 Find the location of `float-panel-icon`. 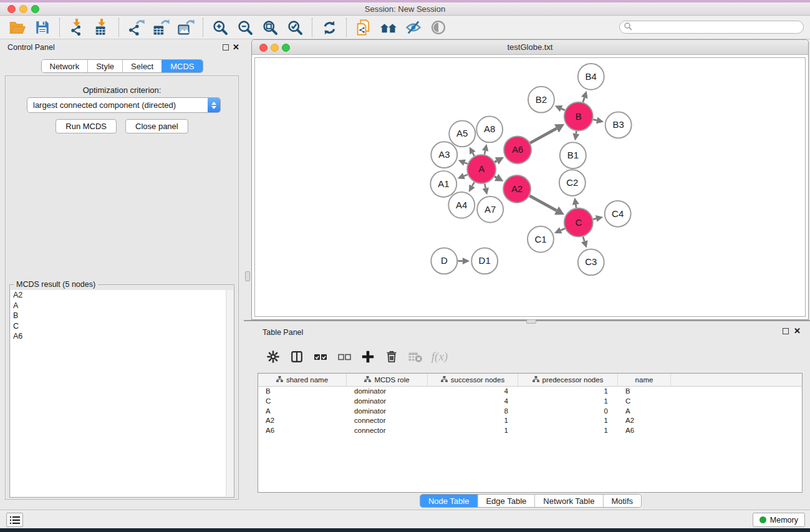

float-panel-icon is located at coordinates (226, 47).